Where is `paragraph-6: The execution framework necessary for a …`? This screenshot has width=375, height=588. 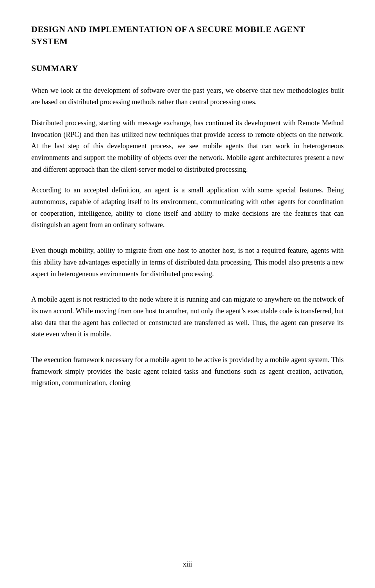
paragraph-6: The execution framework necessary for a … is located at coordinates (188, 371).